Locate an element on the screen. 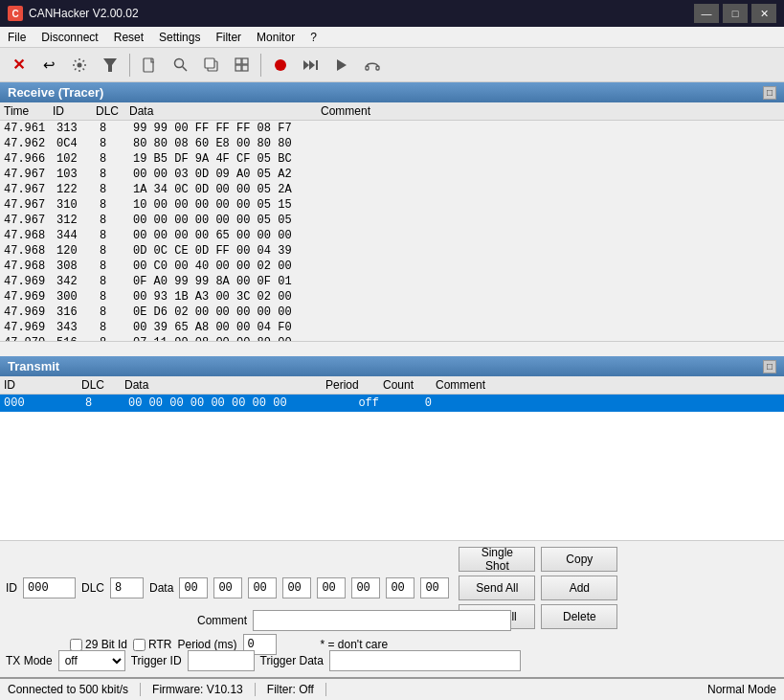  col-header-dlc: DLC is located at coordinates (113, 111).